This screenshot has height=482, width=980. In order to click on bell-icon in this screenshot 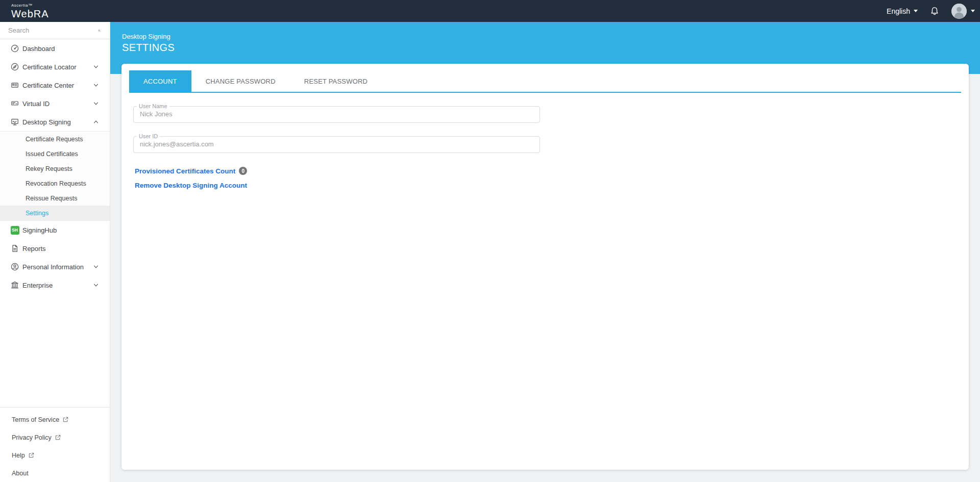, I will do `click(935, 11)`.